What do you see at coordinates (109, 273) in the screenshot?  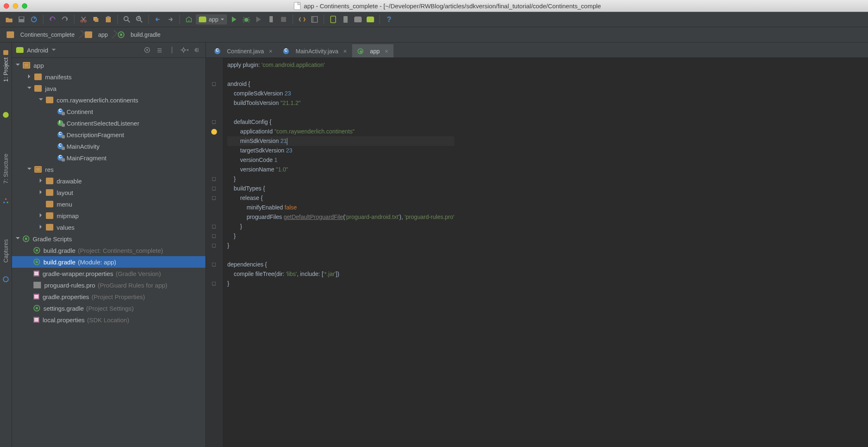 I see `tree-node-gradle-wrapper: gradle-wrapper.properties(Gradle Version…` at bounding box center [109, 273].